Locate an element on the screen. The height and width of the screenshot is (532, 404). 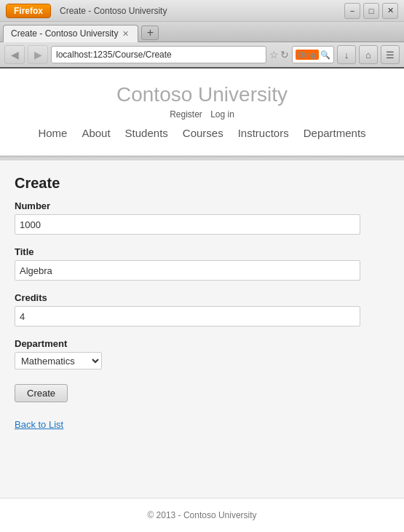
back-button: ◀ is located at coordinates (15, 55).